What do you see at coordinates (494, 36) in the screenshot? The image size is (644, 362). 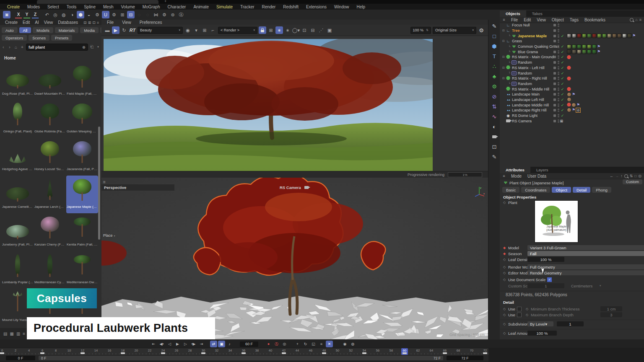 I see `spline-rect-icon: □` at bounding box center [494, 36].